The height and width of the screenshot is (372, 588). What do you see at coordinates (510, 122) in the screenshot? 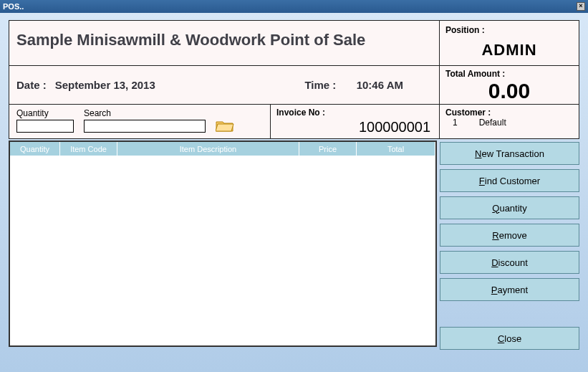
I see `customer-panel: Customer : 1 Default` at bounding box center [510, 122].